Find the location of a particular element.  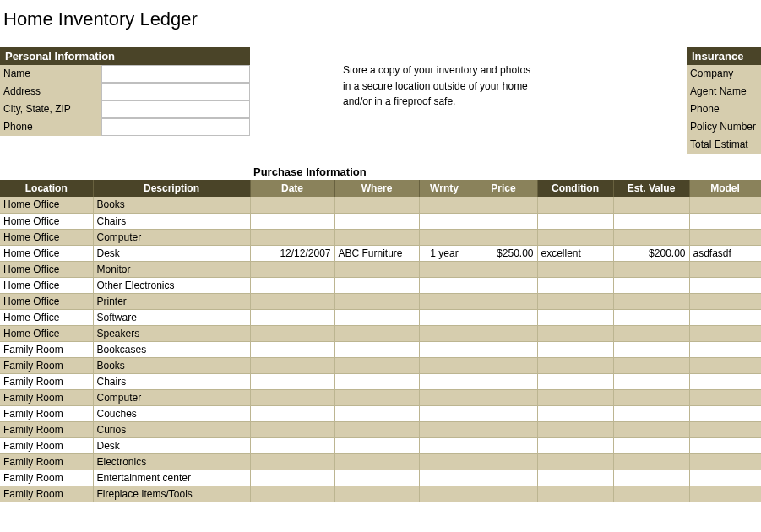

cell-description: Couches is located at coordinates (171, 414).